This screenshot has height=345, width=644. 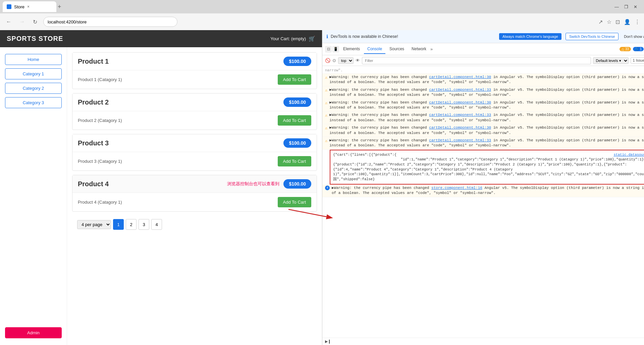 What do you see at coordinates (34, 102) in the screenshot?
I see `sidebar-item-category3: Category 3` at bounding box center [34, 102].